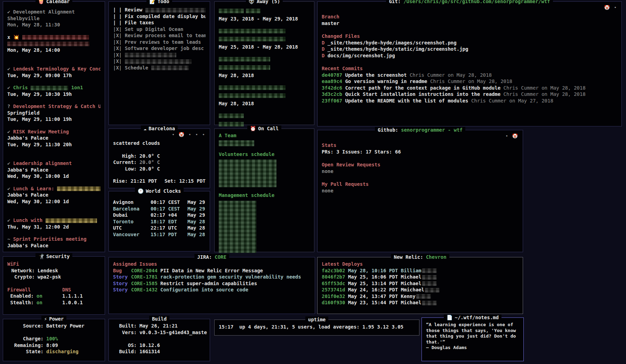  Describe the element at coordinates (212, 290) in the screenshot. I see `jira-issue-row: StoryCORE-1432Configuration into source …` at that location.